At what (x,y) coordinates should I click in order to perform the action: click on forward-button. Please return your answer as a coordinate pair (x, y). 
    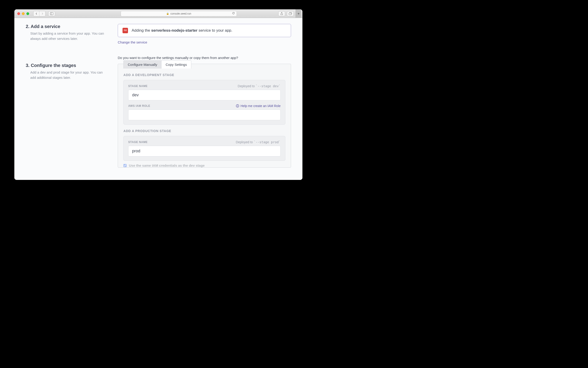
    Looking at the image, I should click on (42, 14).